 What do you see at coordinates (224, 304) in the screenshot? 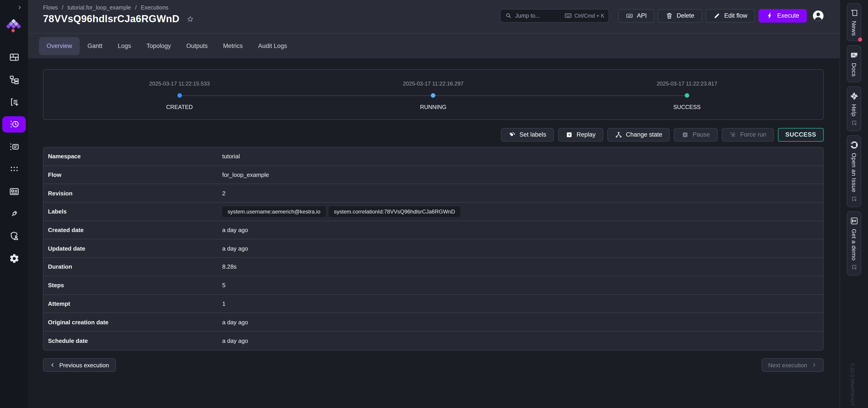
I see `row-value: 1` at bounding box center [224, 304].